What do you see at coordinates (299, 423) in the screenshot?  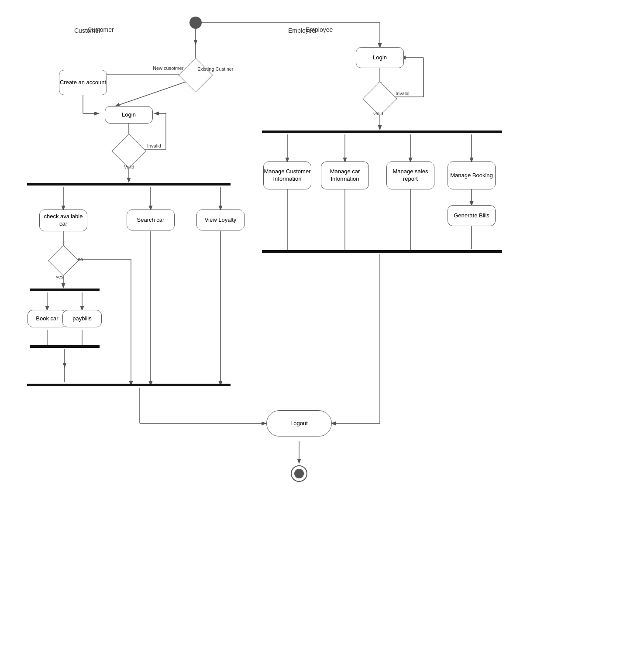 I see `logout-box: Logout` at bounding box center [299, 423].